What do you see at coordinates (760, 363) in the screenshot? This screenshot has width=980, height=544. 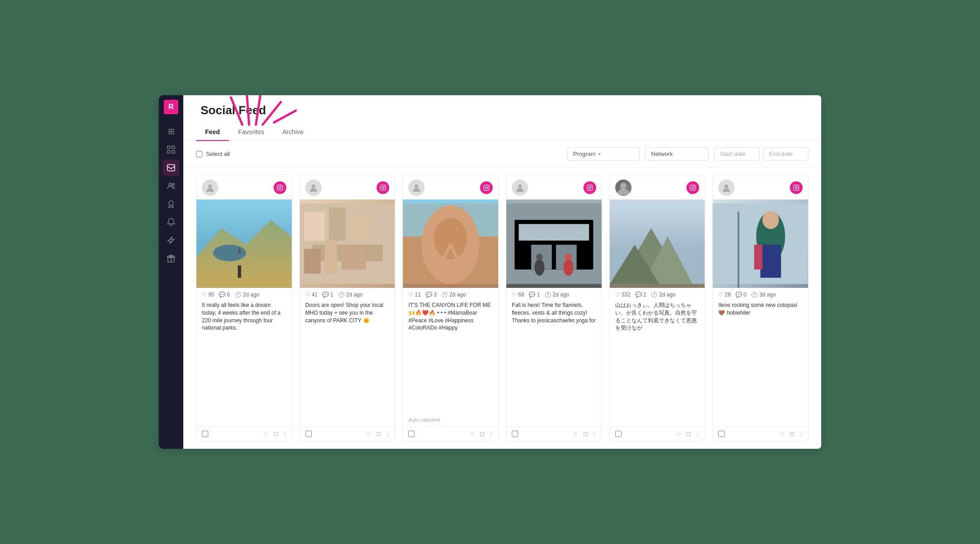 I see `card-caption-6: Ilene rocking some new cotopaxi 🤎 hobieh…` at bounding box center [760, 363].